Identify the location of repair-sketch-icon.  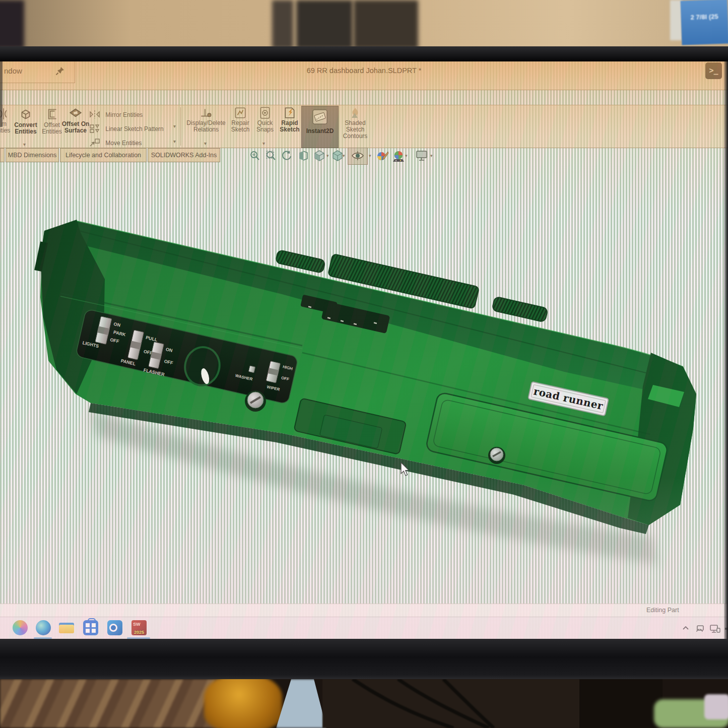
(240, 113).